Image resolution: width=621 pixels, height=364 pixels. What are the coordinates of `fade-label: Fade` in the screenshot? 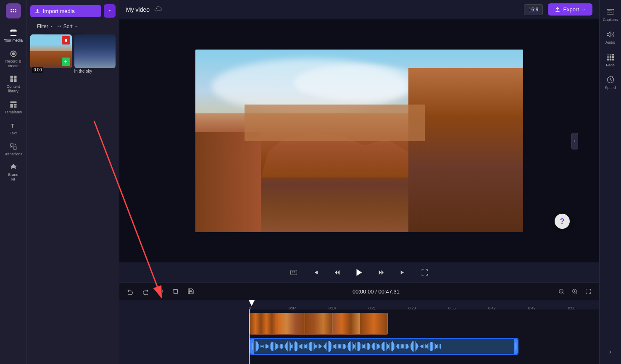 It's located at (610, 65).